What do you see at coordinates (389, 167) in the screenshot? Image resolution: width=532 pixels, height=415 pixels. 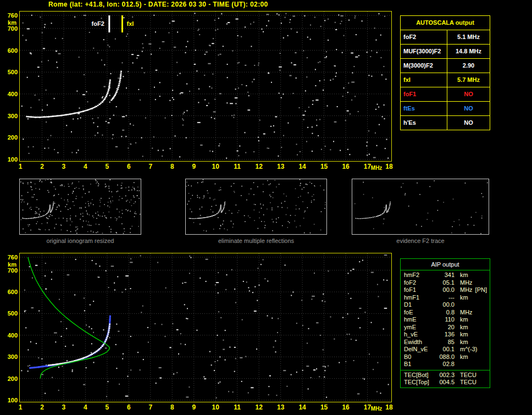 I see `svg-text: 18` at bounding box center [389, 167].